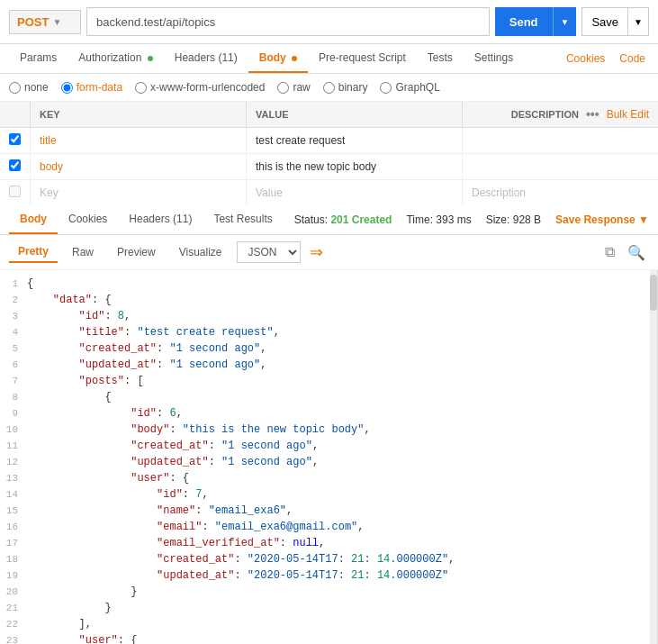  Describe the element at coordinates (201, 252) in the screenshot. I see `view-visualize-button: Visualize` at that location.